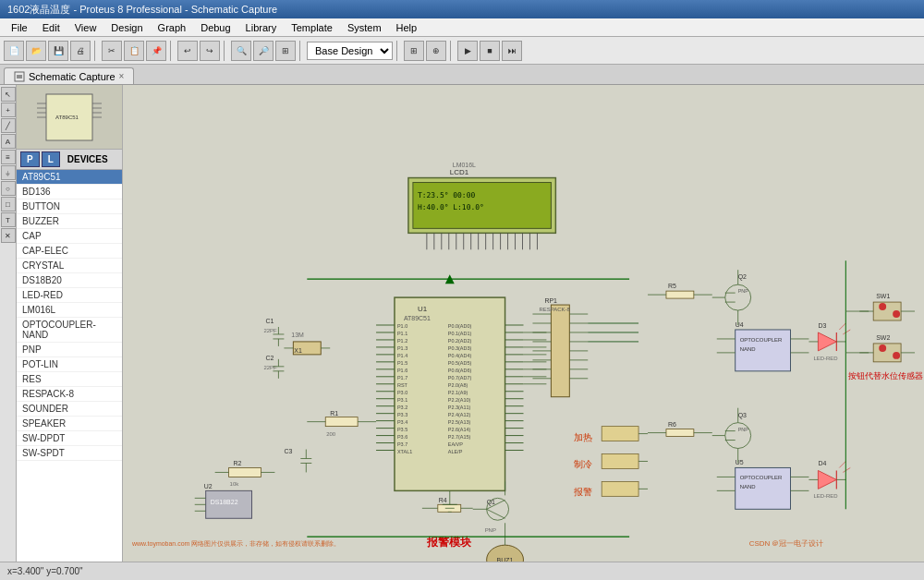 The width and height of the screenshot is (924, 580). I want to click on svg-text: P1.1, so click(403, 333).